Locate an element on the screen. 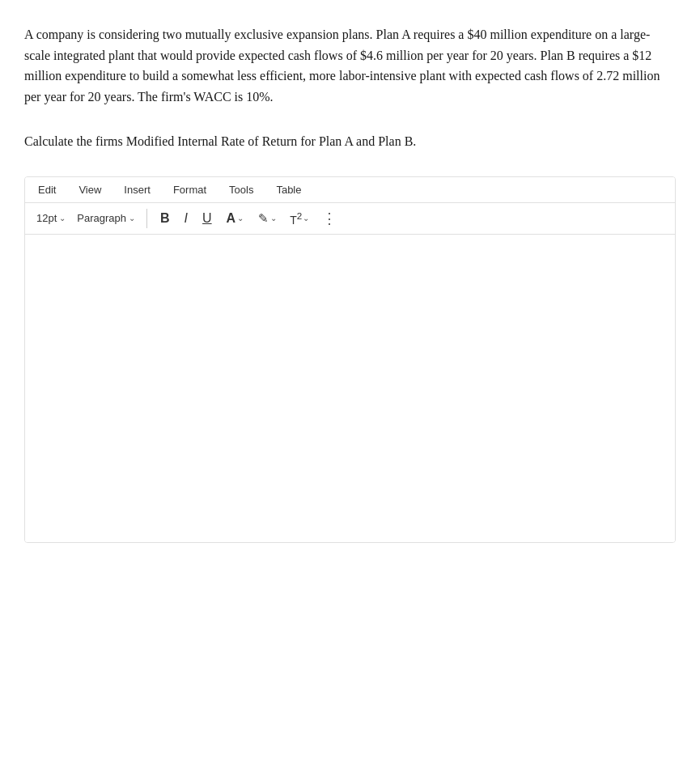  font-color-a-label: A is located at coordinates (231, 218).